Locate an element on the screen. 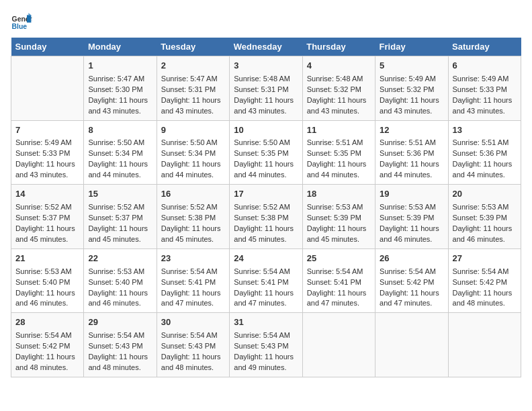  calendar-cell: 8Sunrise: 5:50 AMSunset: 5:34 PMDaylight… is located at coordinates (120, 152).